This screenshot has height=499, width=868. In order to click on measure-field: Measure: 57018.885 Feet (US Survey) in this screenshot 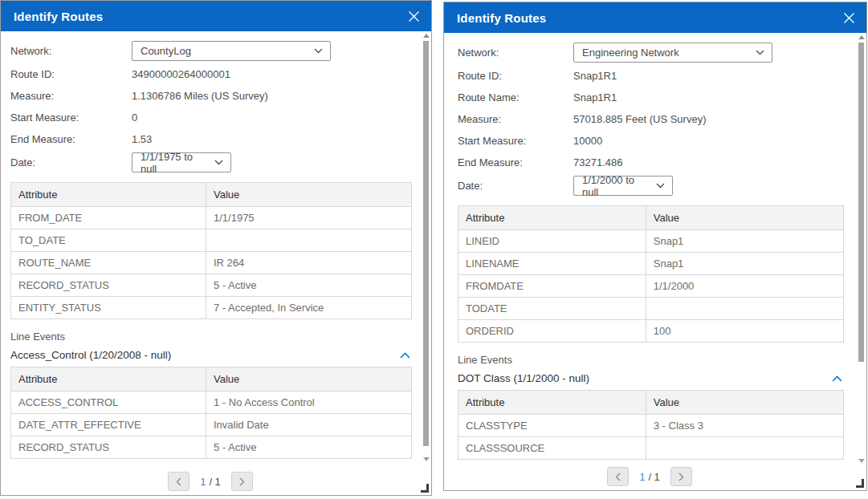, I will do `click(650, 119)`.